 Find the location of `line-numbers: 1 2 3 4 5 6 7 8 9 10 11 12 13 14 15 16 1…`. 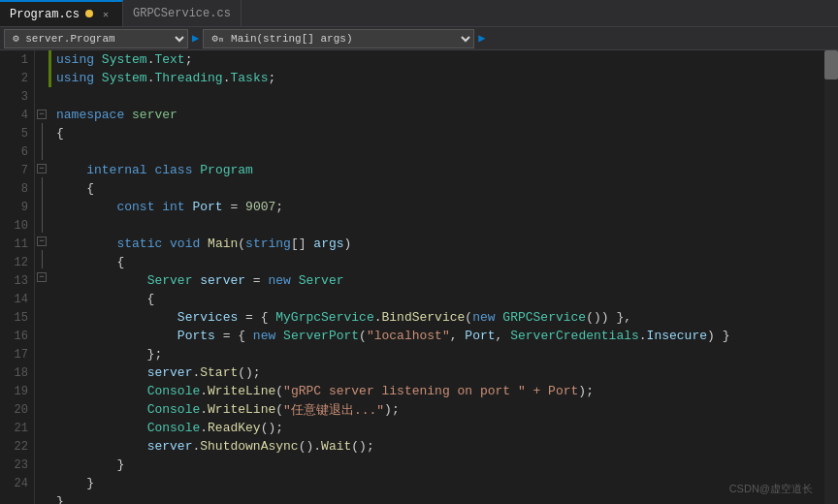

line-numbers: 1 2 3 4 5 6 7 8 9 10 11 12 13 14 15 16 1… is located at coordinates (17, 277).